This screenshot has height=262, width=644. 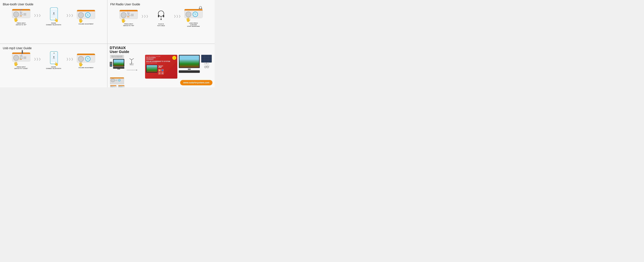 I want to click on product-icon-wifi: 📶, so click(x=160, y=70).